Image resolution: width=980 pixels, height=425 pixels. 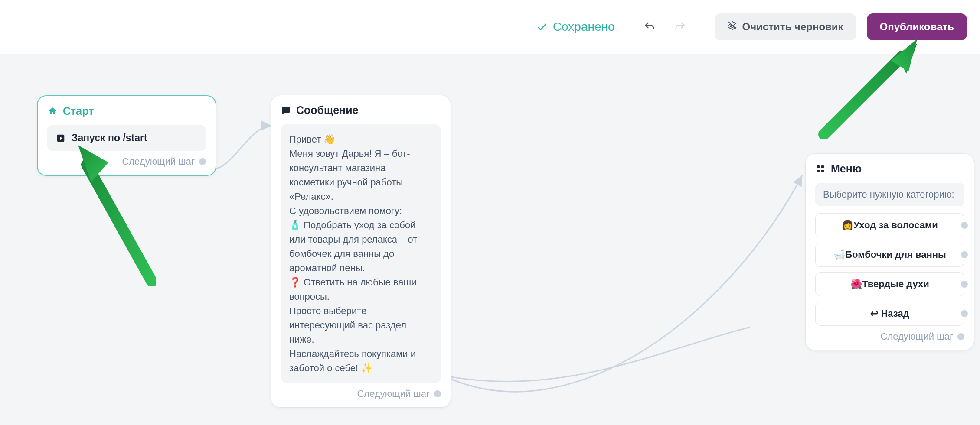 I want to click on start-trigger-label: Запуск по /start, so click(x=109, y=138).